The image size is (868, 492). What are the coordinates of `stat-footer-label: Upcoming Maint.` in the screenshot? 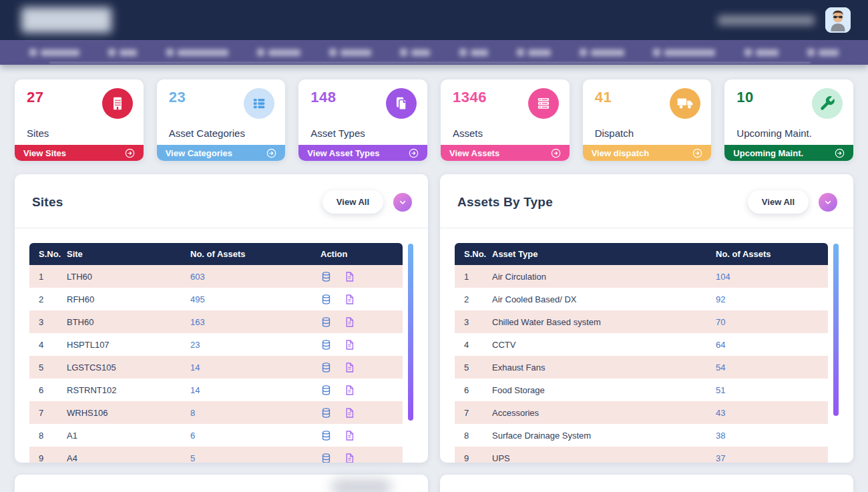 It's located at (768, 154).